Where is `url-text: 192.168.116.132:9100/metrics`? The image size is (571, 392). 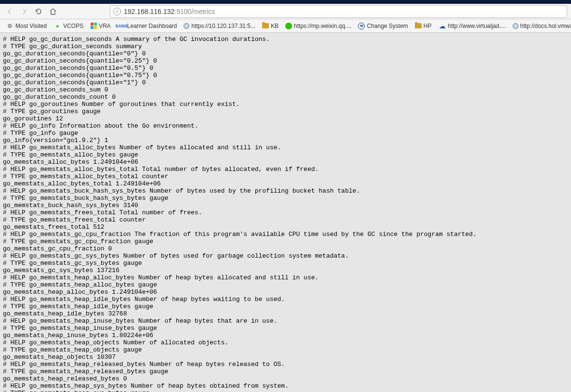 url-text: 192.168.116.132:9100/metrics is located at coordinates (170, 12).